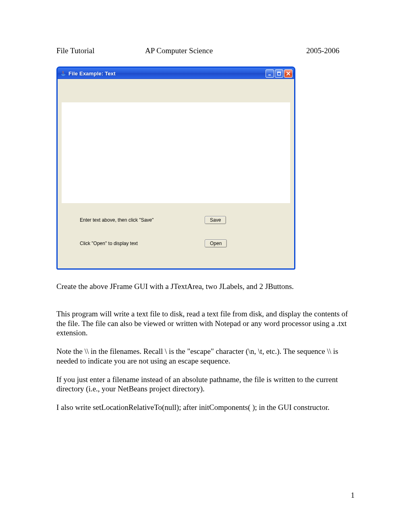 The image size is (411, 532). I want to click on minimize-button, so click(270, 73).